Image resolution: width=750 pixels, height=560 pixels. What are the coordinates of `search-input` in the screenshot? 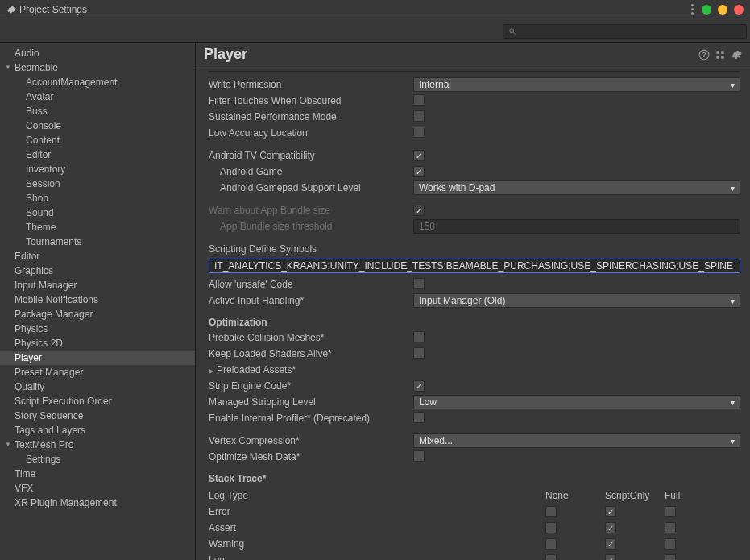 It's located at (625, 31).